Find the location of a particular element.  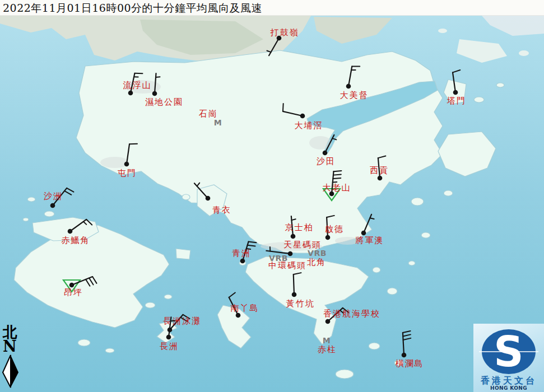

station-label: 黃竹坑 is located at coordinates (300, 304).